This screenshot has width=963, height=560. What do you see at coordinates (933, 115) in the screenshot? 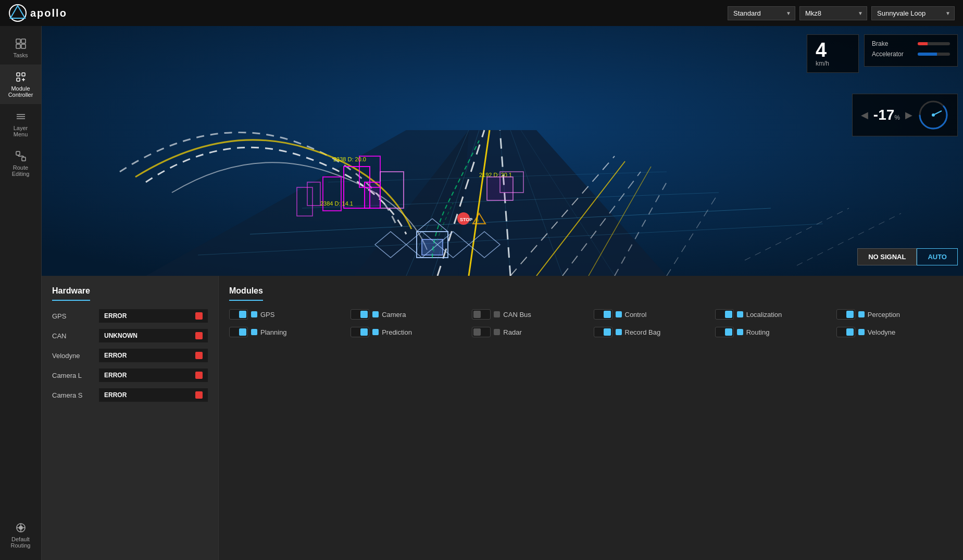
I see `steering-dial` at bounding box center [933, 115].